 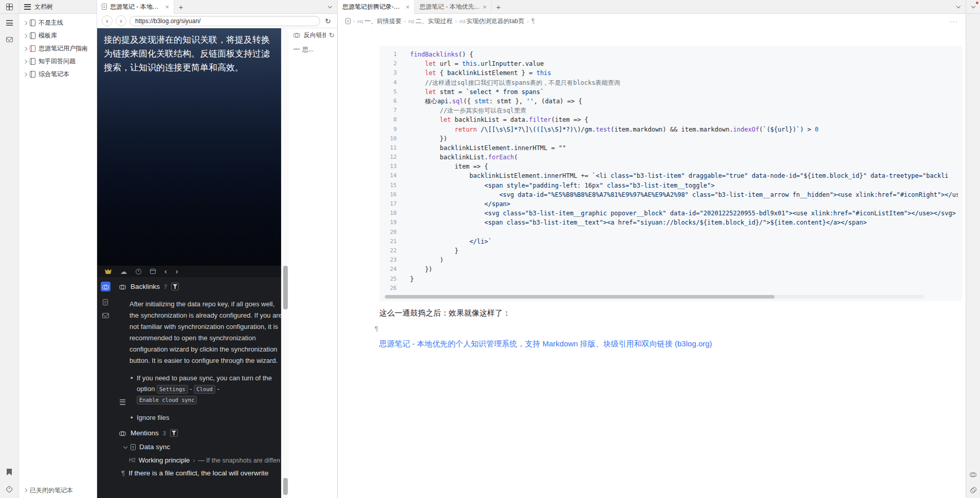 I want to click on right-dock-bottom, so click(x=973, y=482).